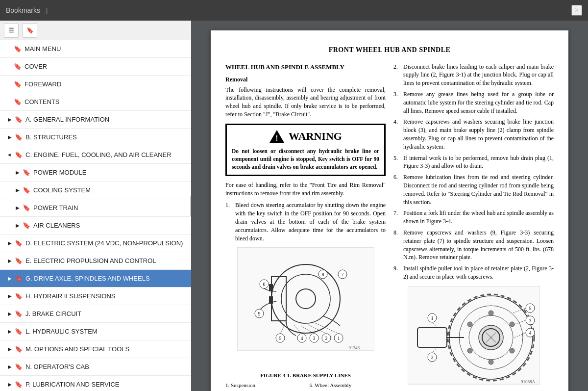 Image resolution: width=588 pixels, height=391 pixels. I want to click on sidebar-label: D. ELECTRIC SYSTEM (24 VDC, NON-PROPULSI…, so click(104, 243).